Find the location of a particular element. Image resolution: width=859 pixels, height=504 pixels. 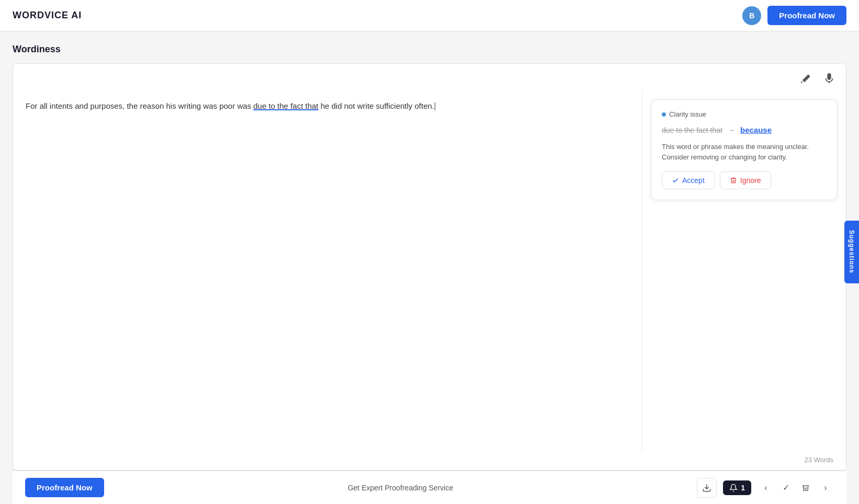

nav-prev-button: ‹ is located at coordinates (766, 488).